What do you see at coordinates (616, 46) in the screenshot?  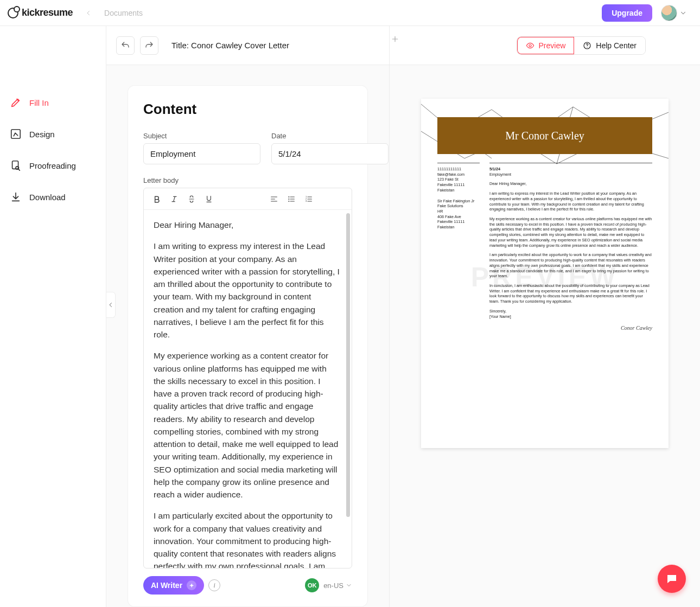 I see `help-label: Help Center` at bounding box center [616, 46].